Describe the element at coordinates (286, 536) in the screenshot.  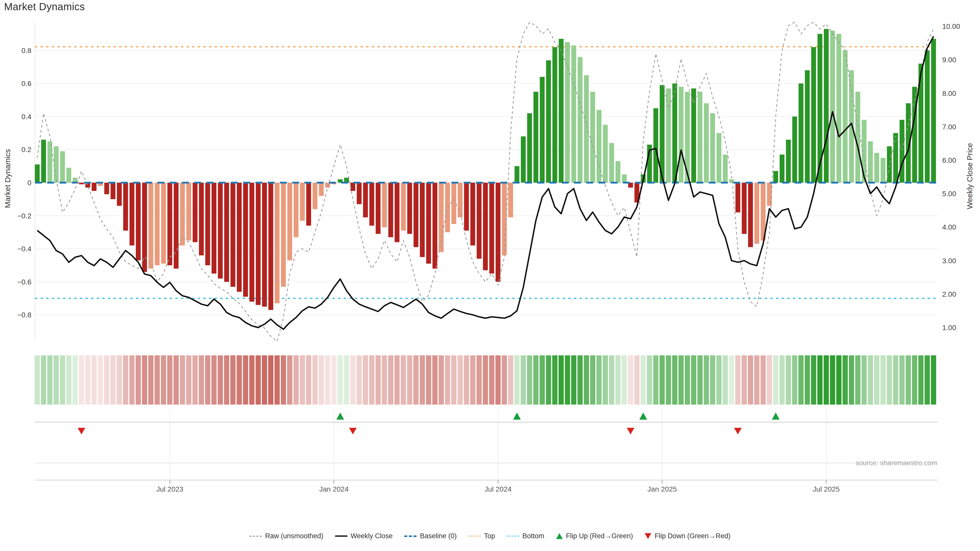
I see `legend-item-raw: Raw (unsmoothed)` at that location.